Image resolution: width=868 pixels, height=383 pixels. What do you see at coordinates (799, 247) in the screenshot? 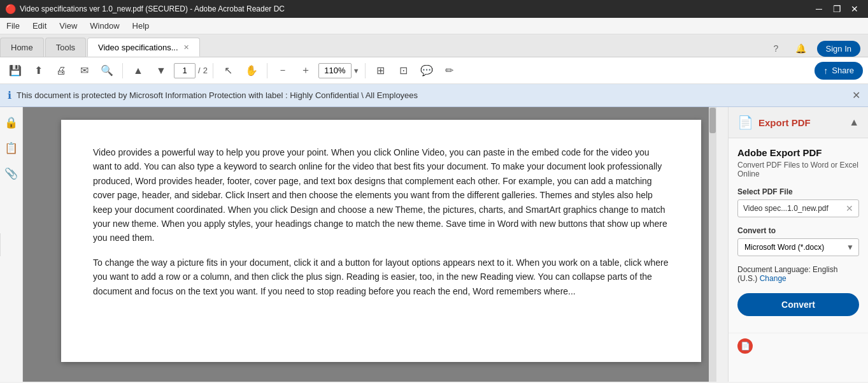
I see `convert-to-select: Microsoft Word (*.docx) Microsoft Excel …` at bounding box center [799, 247].